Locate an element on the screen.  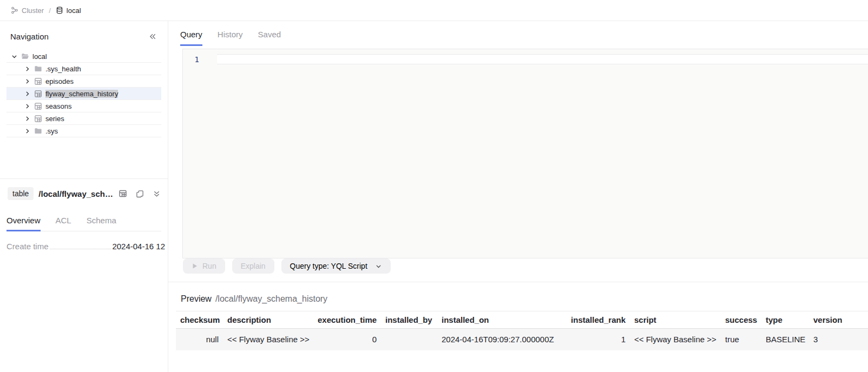
tree-item-label: series is located at coordinates (55, 119).